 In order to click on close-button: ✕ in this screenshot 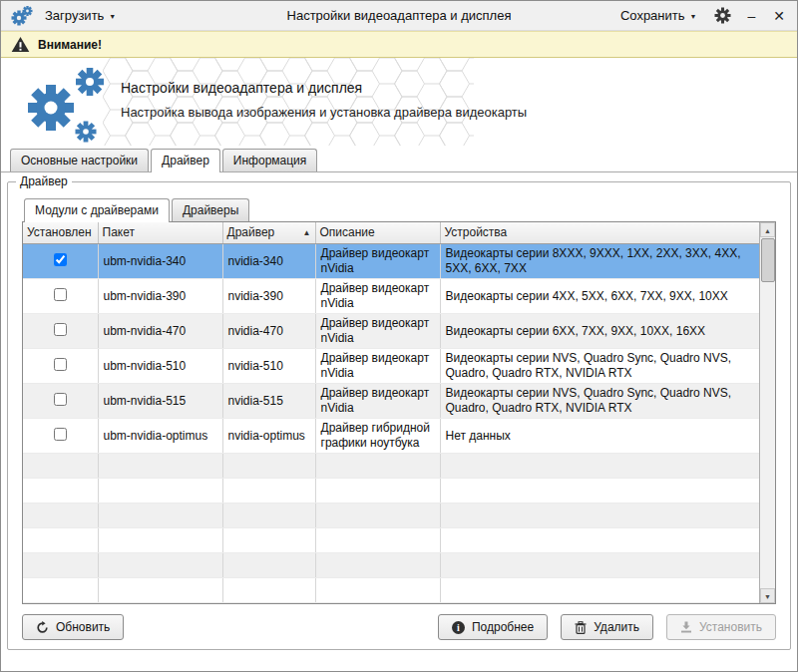, I will do `click(779, 16)`.